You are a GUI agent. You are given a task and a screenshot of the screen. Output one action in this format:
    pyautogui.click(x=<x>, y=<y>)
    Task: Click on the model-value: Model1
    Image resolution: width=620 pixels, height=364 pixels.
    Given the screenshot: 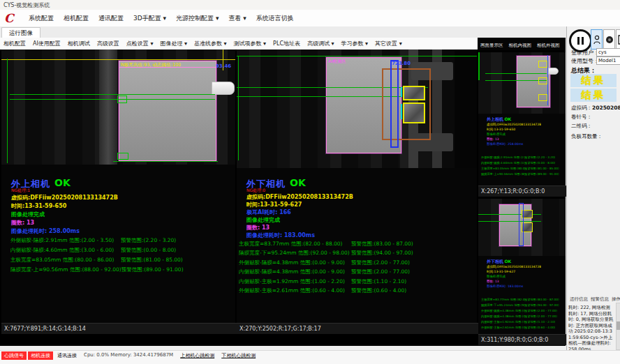 What is the action you would take?
    pyautogui.click(x=608, y=61)
    